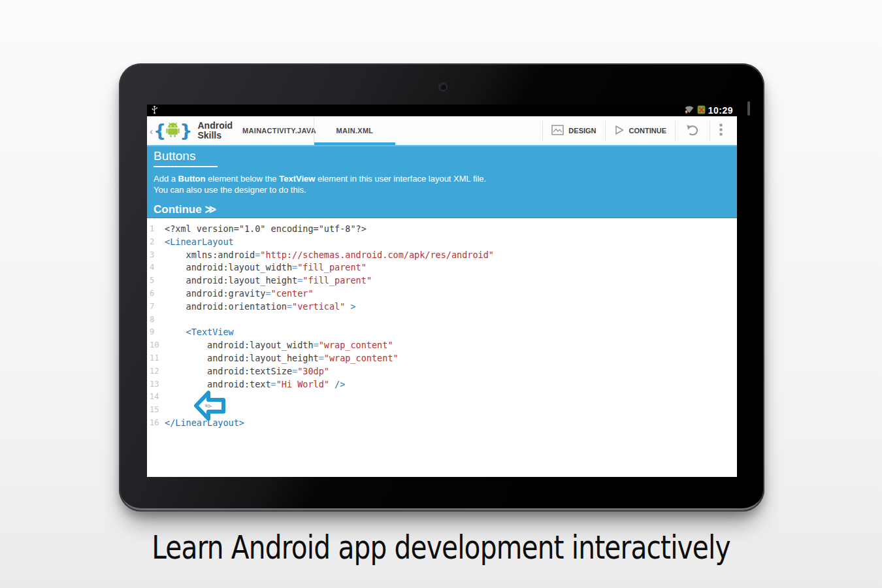 This screenshot has height=588, width=882. What do you see at coordinates (196, 131) in the screenshot?
I see `app-home-button: ‹ { } An` at bounding box center [196, 131].